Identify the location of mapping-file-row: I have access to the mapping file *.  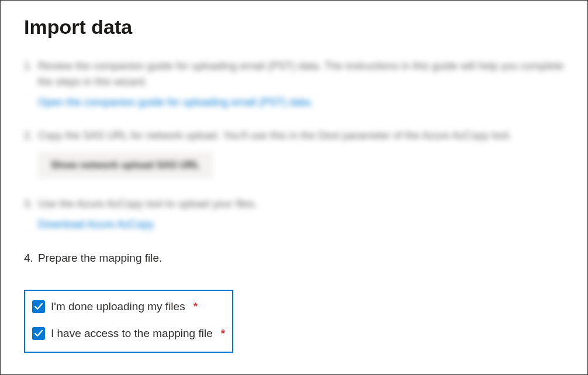
(129, 334).